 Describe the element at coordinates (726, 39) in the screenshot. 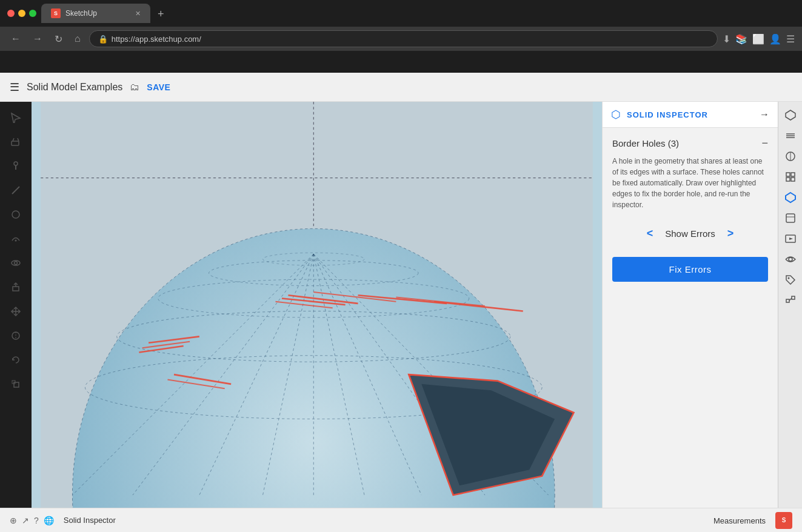

I see `download-icon: ⬇` at that location.